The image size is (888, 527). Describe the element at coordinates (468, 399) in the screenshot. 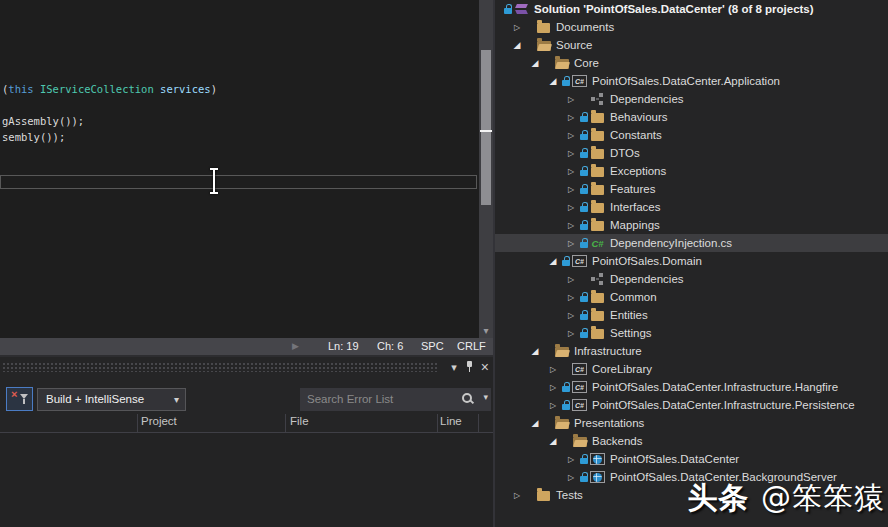

I see `search-icon` at that location.